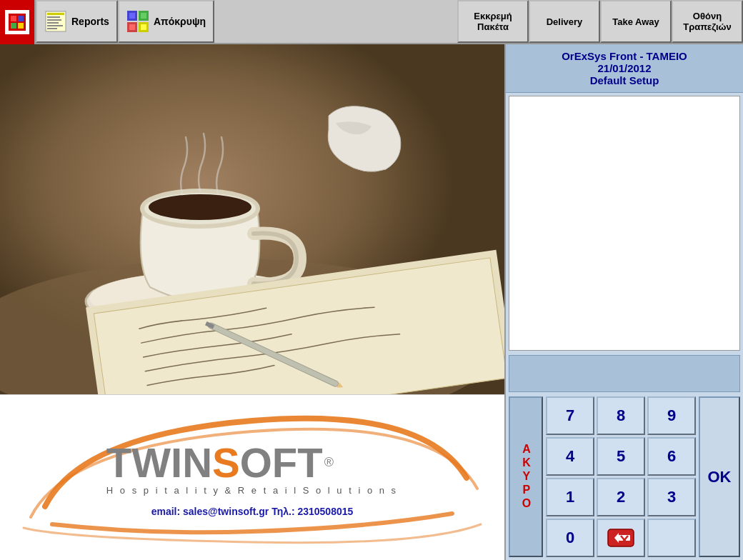 The width and height of the screenshot is (743, 560). I want to click on num-6-button: 6, so click(672, 456).